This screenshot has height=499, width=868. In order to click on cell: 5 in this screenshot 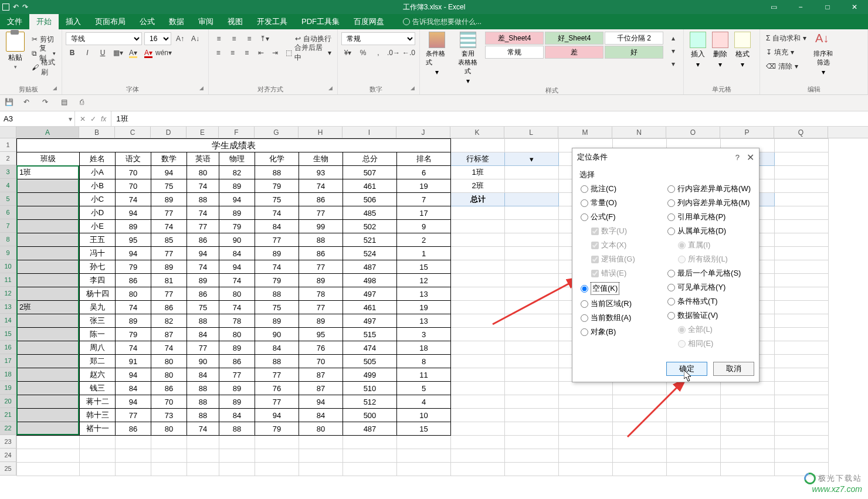, I will do `click(424, 388)`.